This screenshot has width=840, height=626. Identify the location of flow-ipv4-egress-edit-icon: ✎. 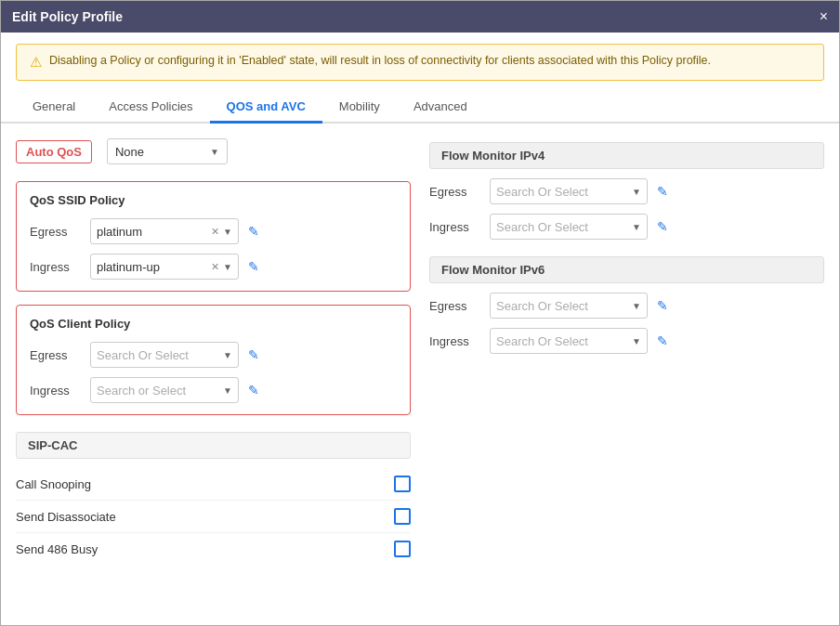
(663, 191).